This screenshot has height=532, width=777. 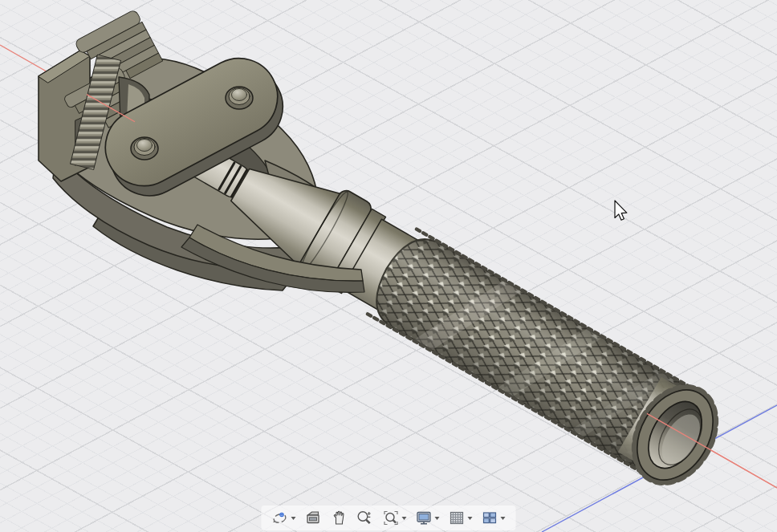 I want to click on pan-button, so click(x=339, y=518).